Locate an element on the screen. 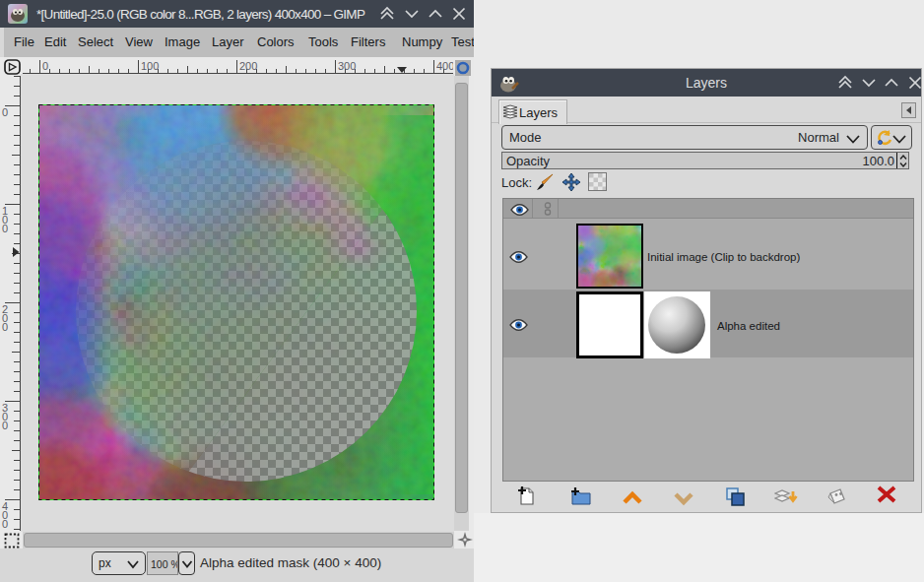 This screenshot has height=582, width=924. svg-text: 100 is located at coordinates (150, 66).